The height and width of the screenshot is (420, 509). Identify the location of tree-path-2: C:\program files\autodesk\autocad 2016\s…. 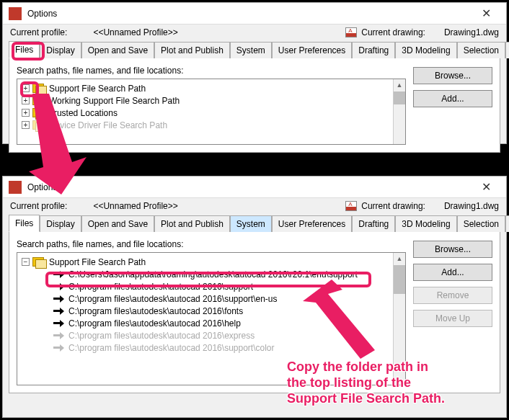
(211, 298).